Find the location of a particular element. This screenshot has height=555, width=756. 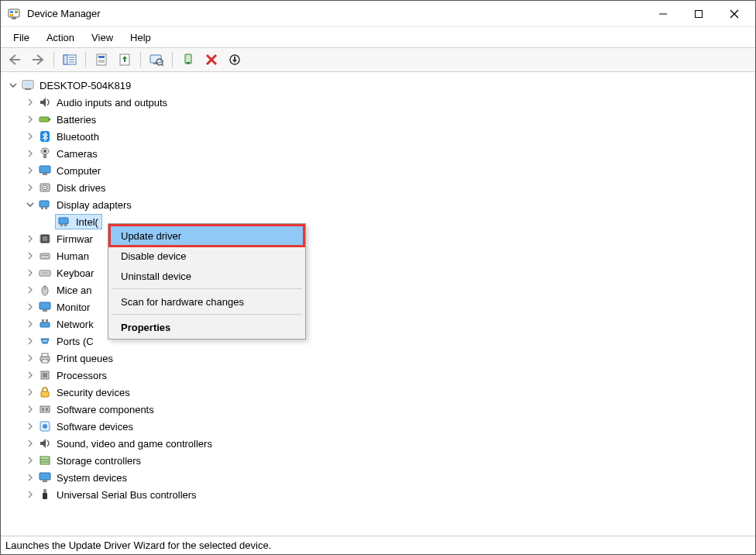

tree-node-audio: Audio inputs and outputs is located at coordinates (381, 102).